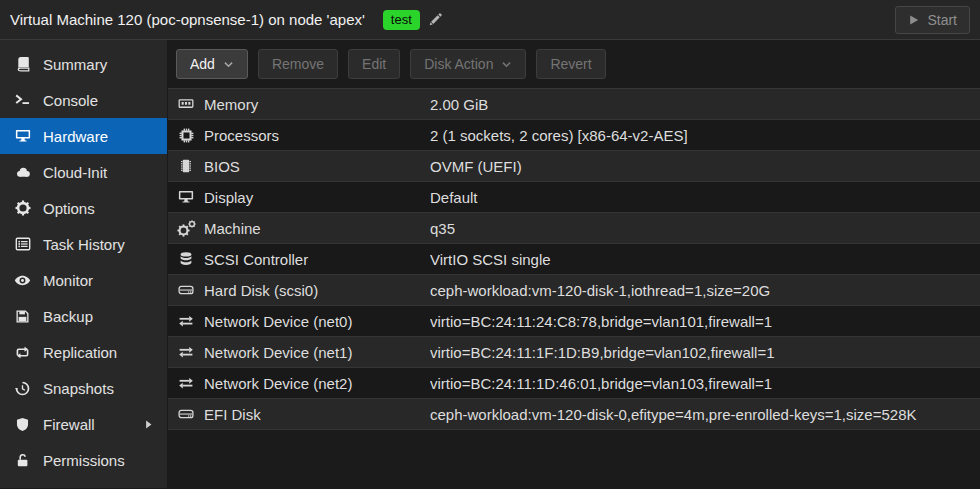 Image resolution: width=980 pixels, height=489 pixels. Describe the element at coordinates (84, 136) in the screenshot. I see `sidebar-item-hardware: Hardware` at that location.